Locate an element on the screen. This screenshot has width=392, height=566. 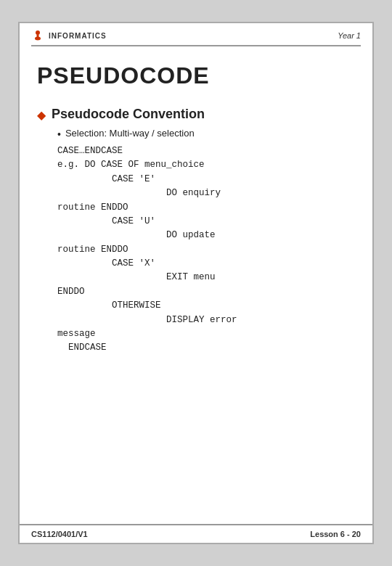
slide-header: INFORMATICS Year 1 is located at coordinates (196, 34).